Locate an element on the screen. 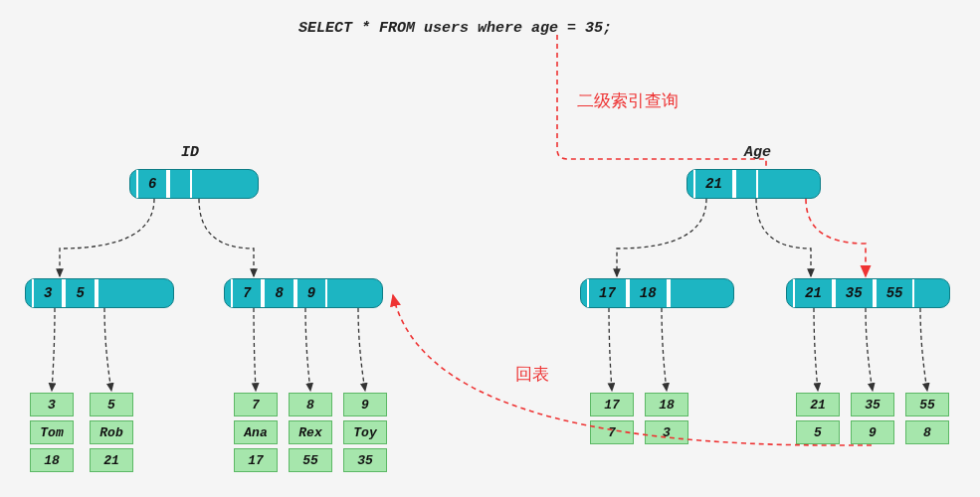 The image size is (980, 497). age-key: 18 is located at coordinates (649, 293).